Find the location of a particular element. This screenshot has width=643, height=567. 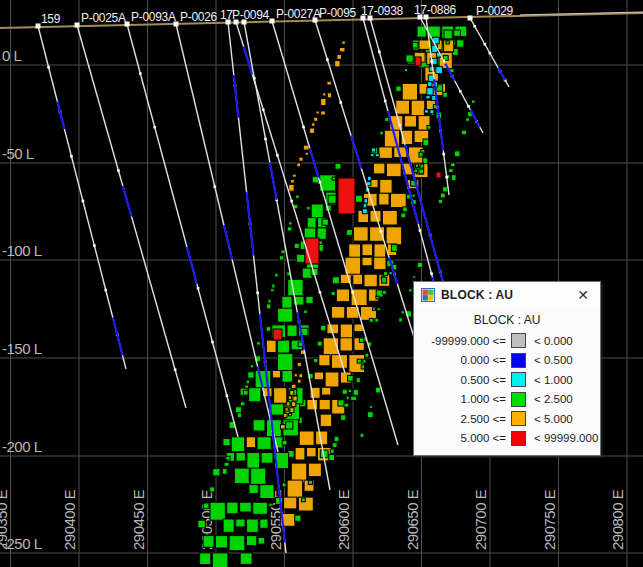

easting-label: 290750 E is located at coordinates (550, 520).